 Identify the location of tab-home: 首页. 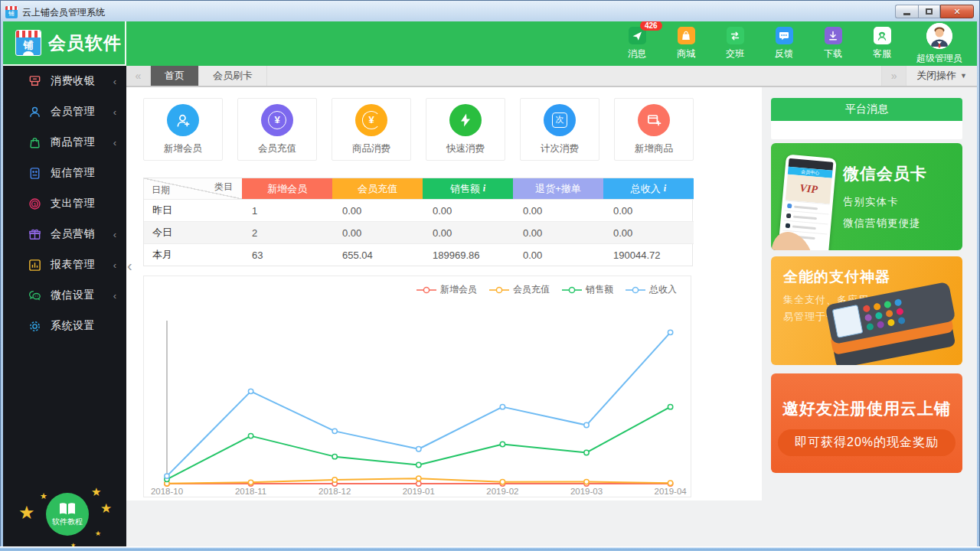
(175, 76).